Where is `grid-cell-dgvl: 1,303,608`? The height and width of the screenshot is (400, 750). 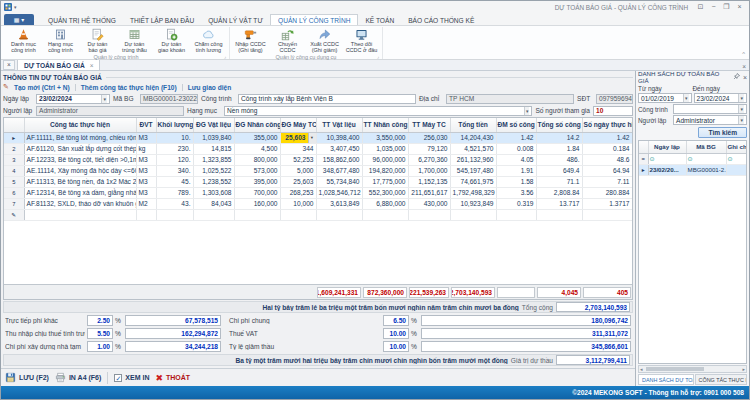 grid-cell-dgvl: 1,303,608 is located at coordinates (214, 192).